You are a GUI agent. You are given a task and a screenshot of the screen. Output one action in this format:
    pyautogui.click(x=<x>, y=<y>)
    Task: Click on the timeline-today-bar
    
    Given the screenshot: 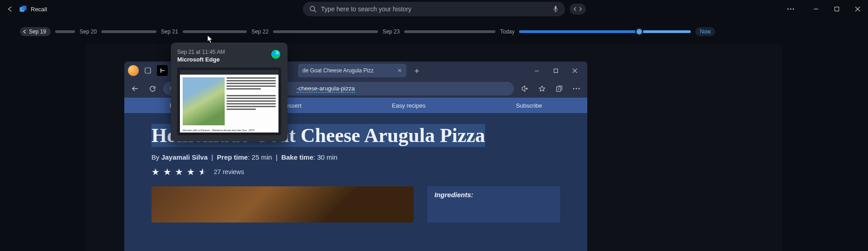 What is the action you would take?
    pyautogui.click(x=605, y=32)
    